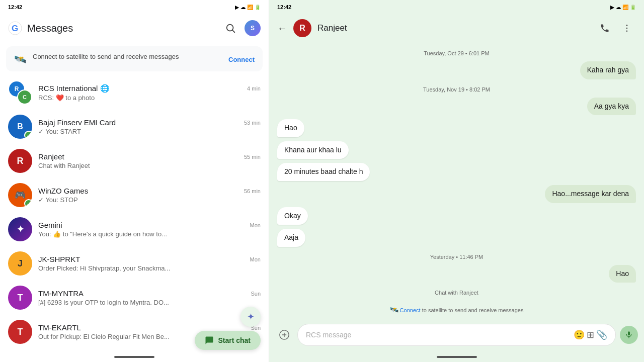  What do you see at coordinates (20, 263) in the screenshot?
I see `jk-shprkt-avatar: J` at bounding box center [20, 263].